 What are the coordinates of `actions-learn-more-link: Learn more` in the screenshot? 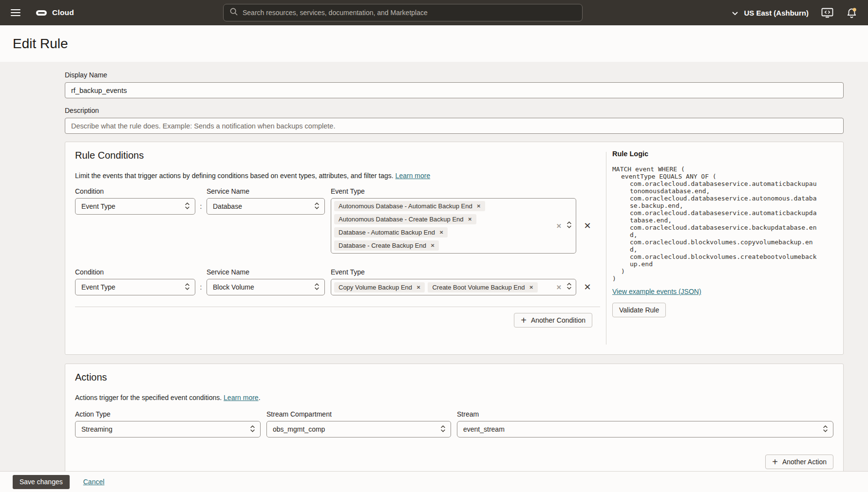 It's located at (241, 398).